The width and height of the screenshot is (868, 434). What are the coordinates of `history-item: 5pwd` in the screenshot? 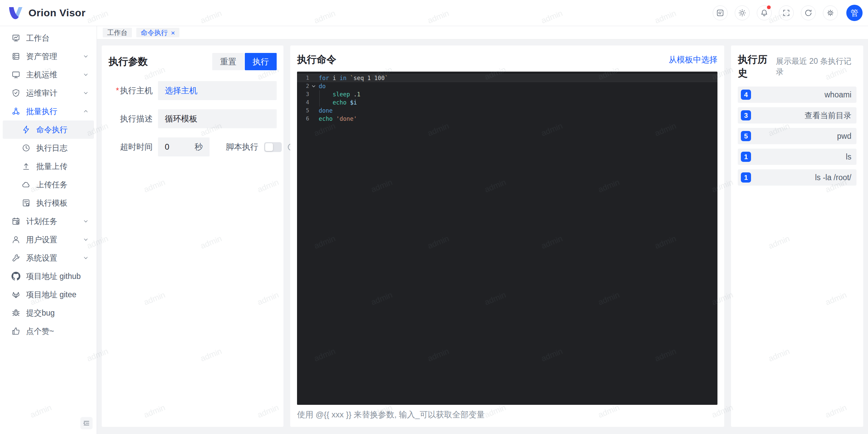 It's located at (797, 136).